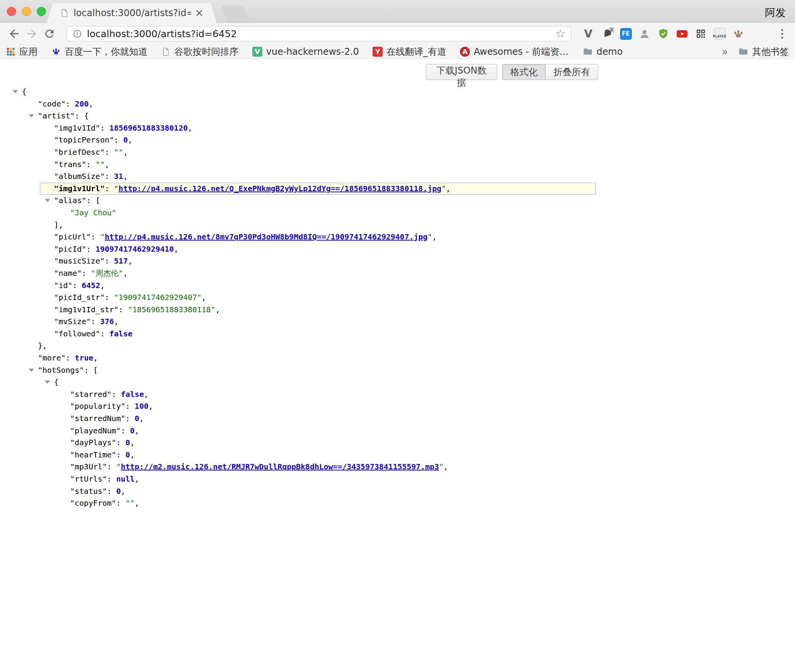 The height and width of the screenshot is (672, 795). Describe the element at coordinates (49, 34) in the screenshot. I see `reload-button` at that location.